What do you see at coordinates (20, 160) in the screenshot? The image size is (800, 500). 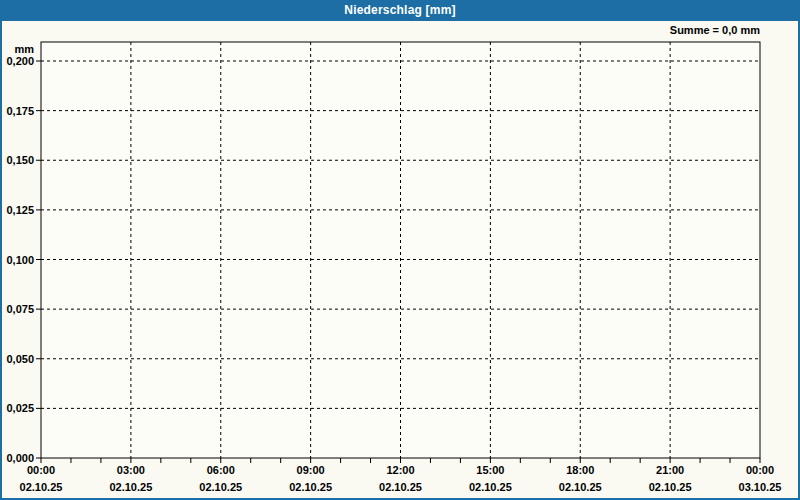 I see `y-tick-label: 0,150` at bounding box center [20, 160].